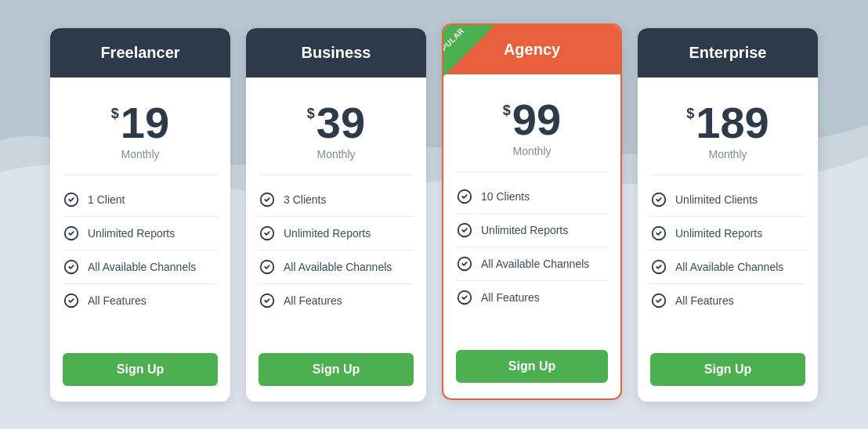  I want to click on business-currency: $, so click(311, 114).